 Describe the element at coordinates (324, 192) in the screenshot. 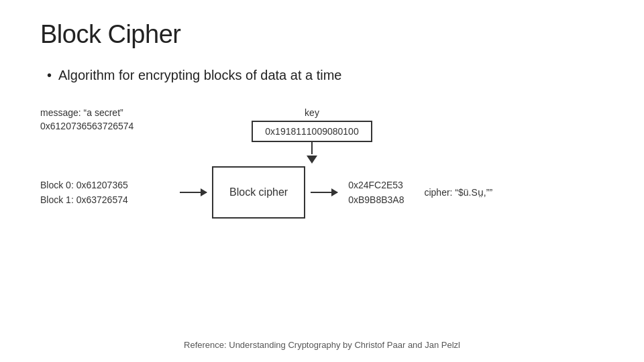

I see `output-arrow-line` at that location.